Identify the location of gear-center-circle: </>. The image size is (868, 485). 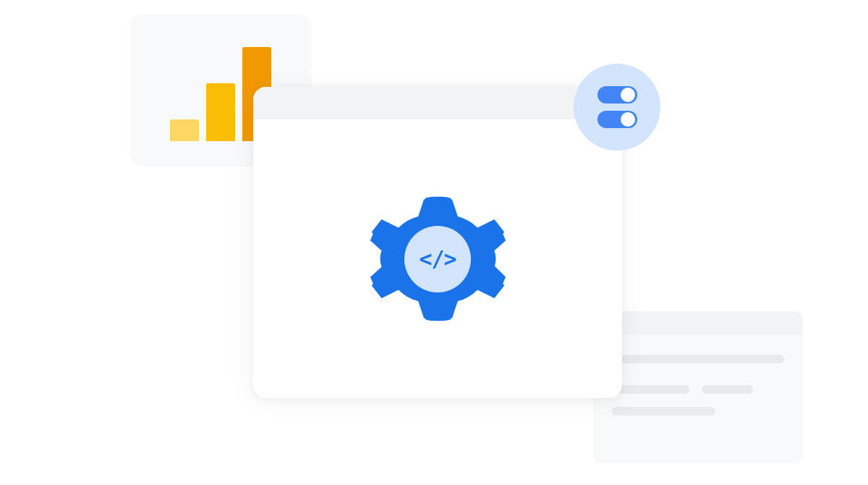
(438, 259).